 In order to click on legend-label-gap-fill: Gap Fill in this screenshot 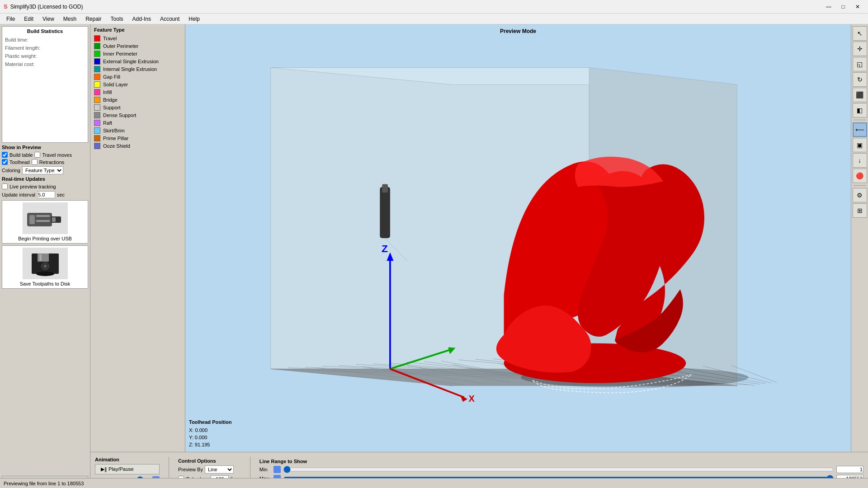, I will do `click(112, 77)`.